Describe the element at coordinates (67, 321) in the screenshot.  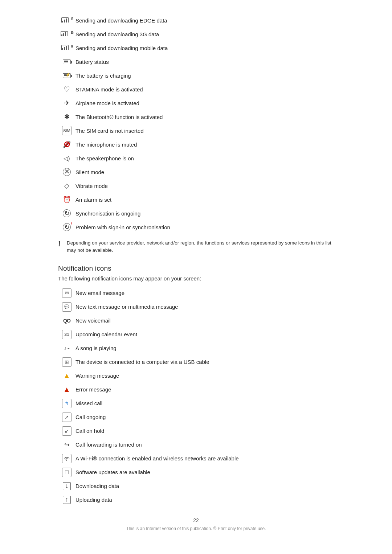
I see `voicemail-icon: QO` at that location.